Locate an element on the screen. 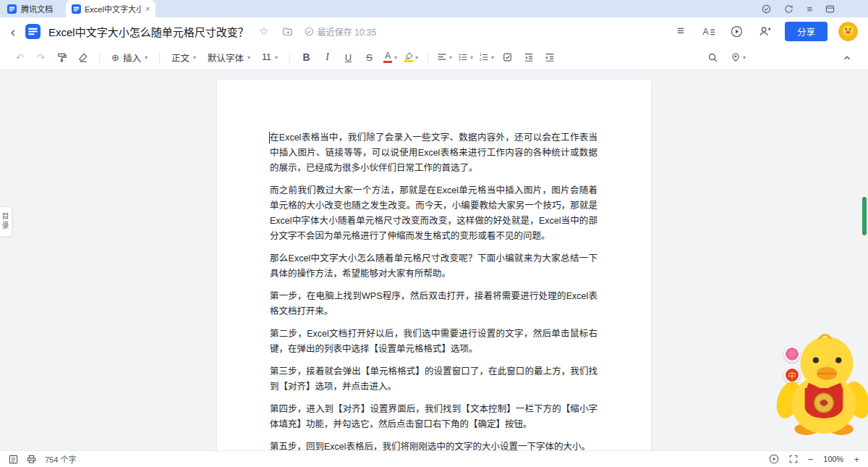  back-button: ‹ is located at coordinates (13, 32).